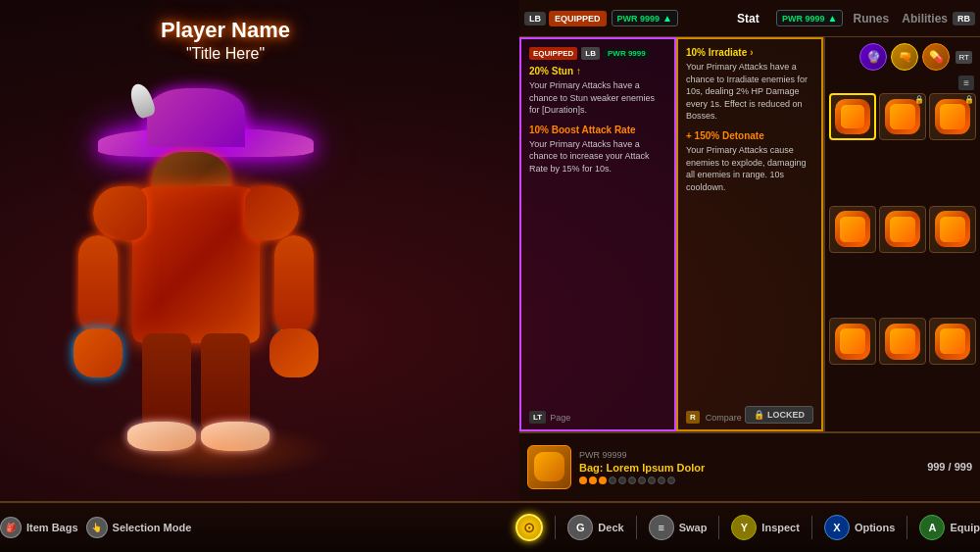  What do you see at coordinates (551, 71) in the screenshot?
I see `ability1-text: 20% Stun` at bounding box center [551, 71].